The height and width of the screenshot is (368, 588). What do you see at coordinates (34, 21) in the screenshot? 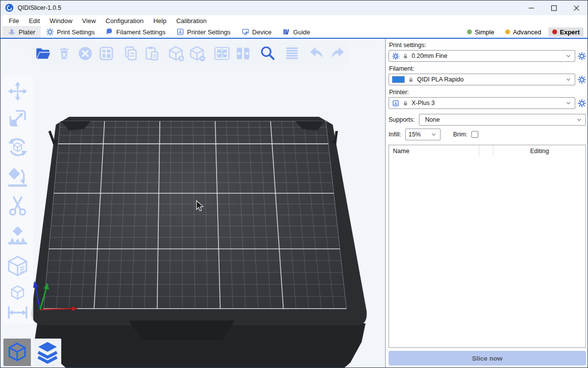
I see `menu-edit: Edit` at bounding box center [34, 21].